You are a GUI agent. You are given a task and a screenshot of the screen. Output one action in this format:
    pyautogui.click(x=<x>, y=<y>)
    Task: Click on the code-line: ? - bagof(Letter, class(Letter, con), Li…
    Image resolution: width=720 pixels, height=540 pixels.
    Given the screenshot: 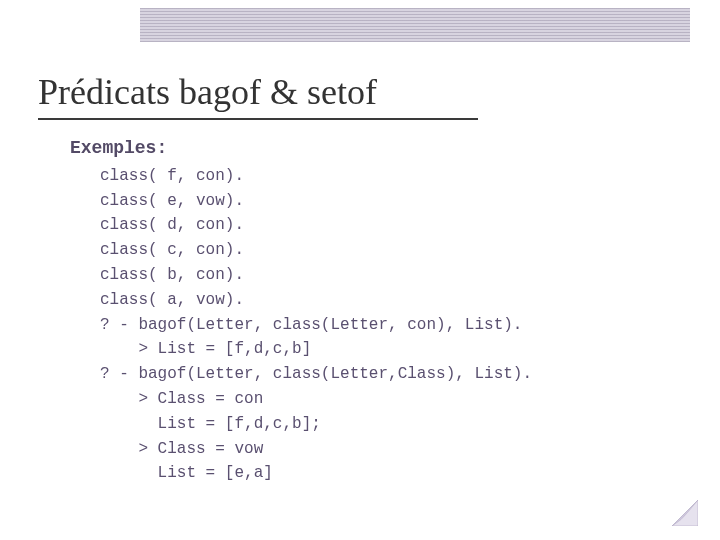 What is the action you would take?
    pyautogui.click(x=311, y=325)
    